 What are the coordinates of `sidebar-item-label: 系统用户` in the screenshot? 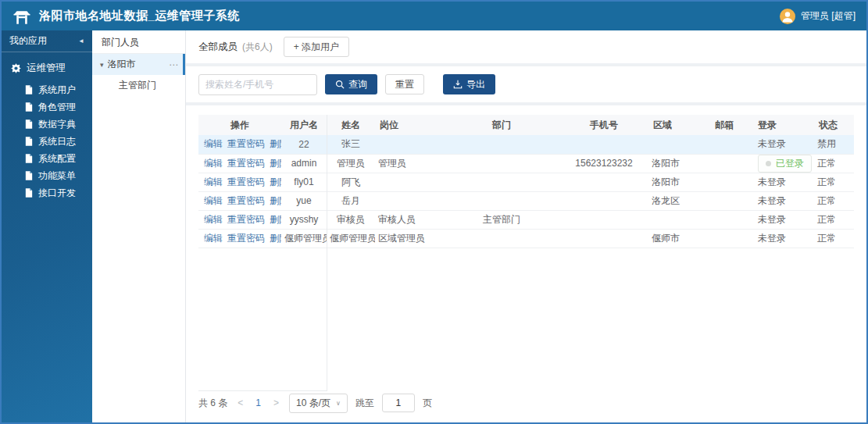 It's located at (57, 91).